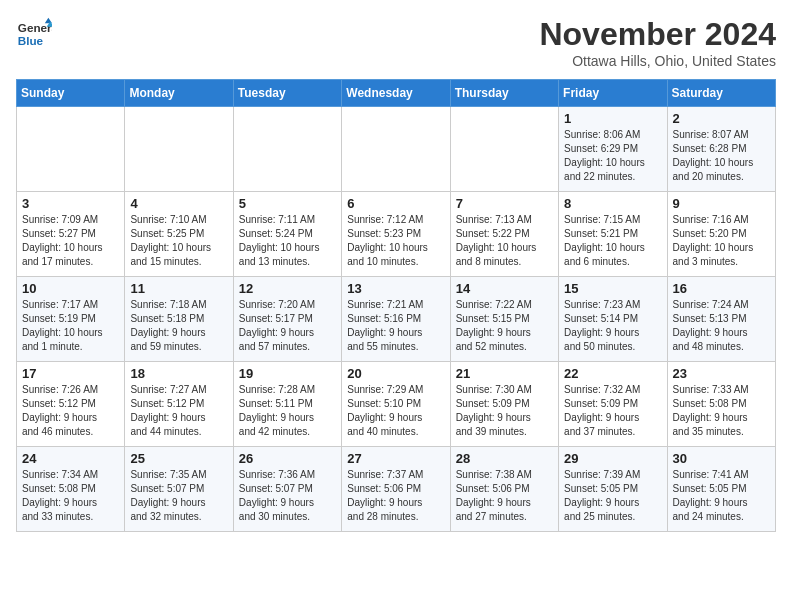  I want to click on day-detail: Sunrise: 7:18 AM Sunset: 5:18 PM Dayligh…, so click(178, 326).